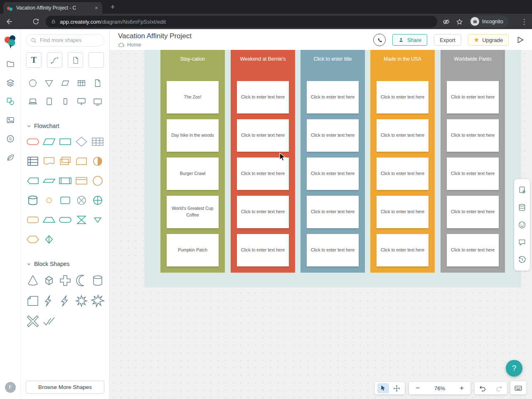  Describe the element at coordinates (488, 40) in the screenshot. I see `upgrade-button: ★ Upgrade` at that location.